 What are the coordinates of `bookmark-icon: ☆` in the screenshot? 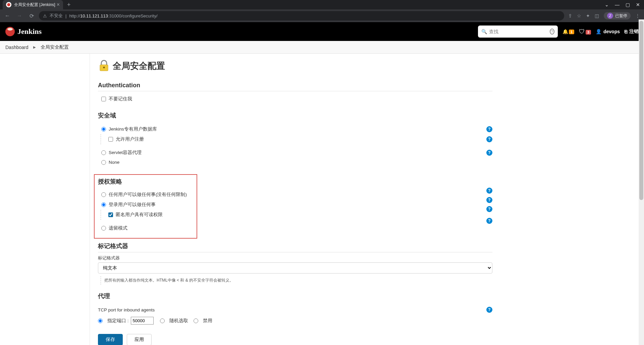 It's located at (579, 16).